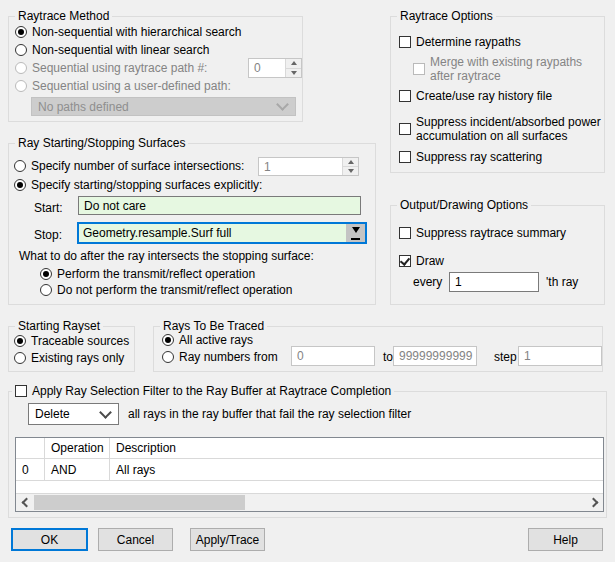 The image size is (615, 562). I want to click on checkbox-label: Draw, so click(430, 261).